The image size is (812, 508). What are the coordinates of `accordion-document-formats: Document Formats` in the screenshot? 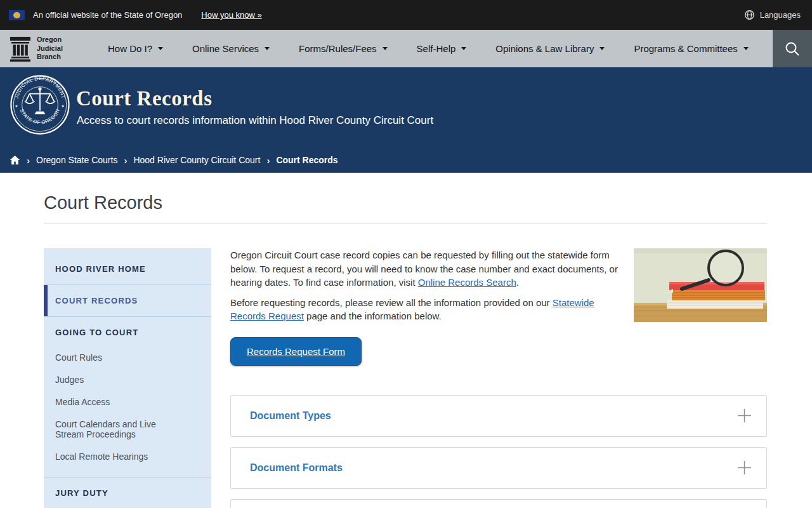 It's located at (499, 468).